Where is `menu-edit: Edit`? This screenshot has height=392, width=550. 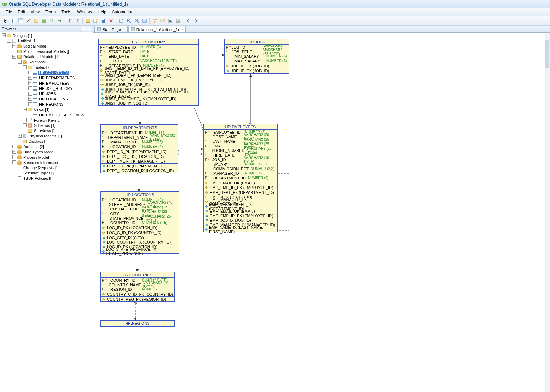 menu-edit: Edit is located at coordinates (21, 12).